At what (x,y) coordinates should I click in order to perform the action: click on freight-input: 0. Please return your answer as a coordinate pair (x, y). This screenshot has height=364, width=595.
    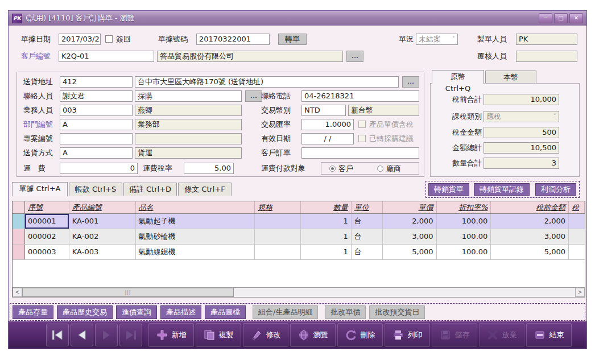
    Looking at the image, I should click on (99, 168).